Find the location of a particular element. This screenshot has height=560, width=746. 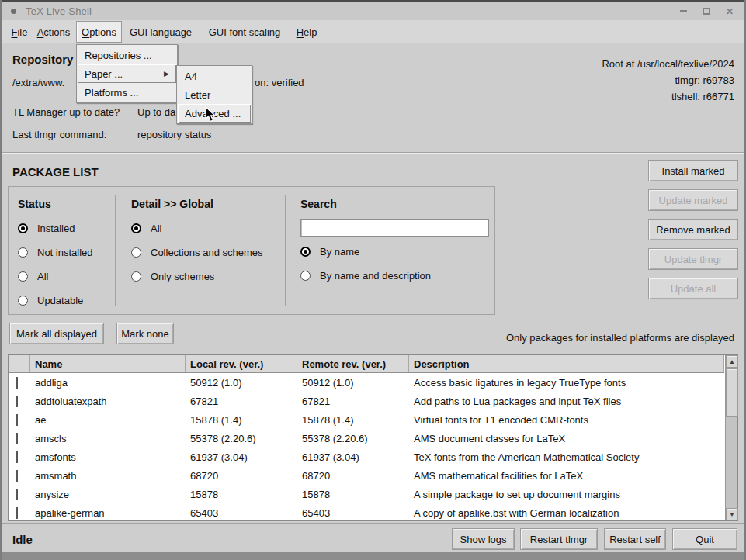

status-option-installed: Installed is located at coordinates (56, 228).